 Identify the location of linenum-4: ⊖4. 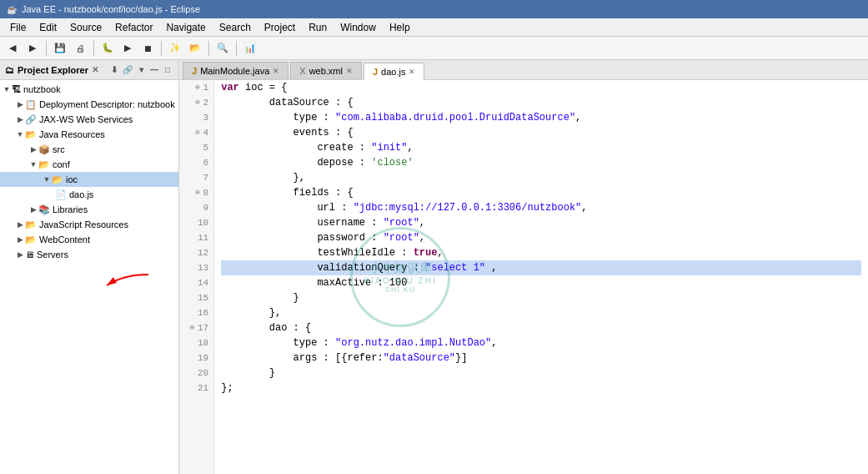
(197, 133).